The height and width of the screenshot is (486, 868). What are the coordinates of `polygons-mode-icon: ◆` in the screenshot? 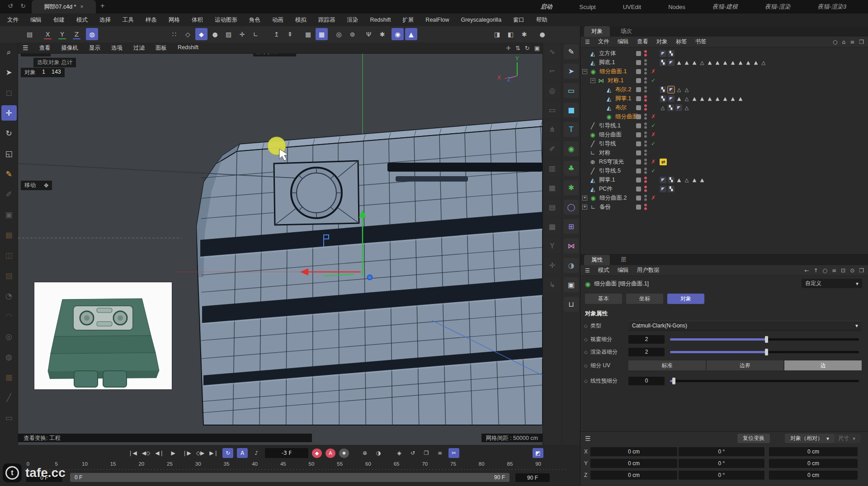 It's located at (202, 34).